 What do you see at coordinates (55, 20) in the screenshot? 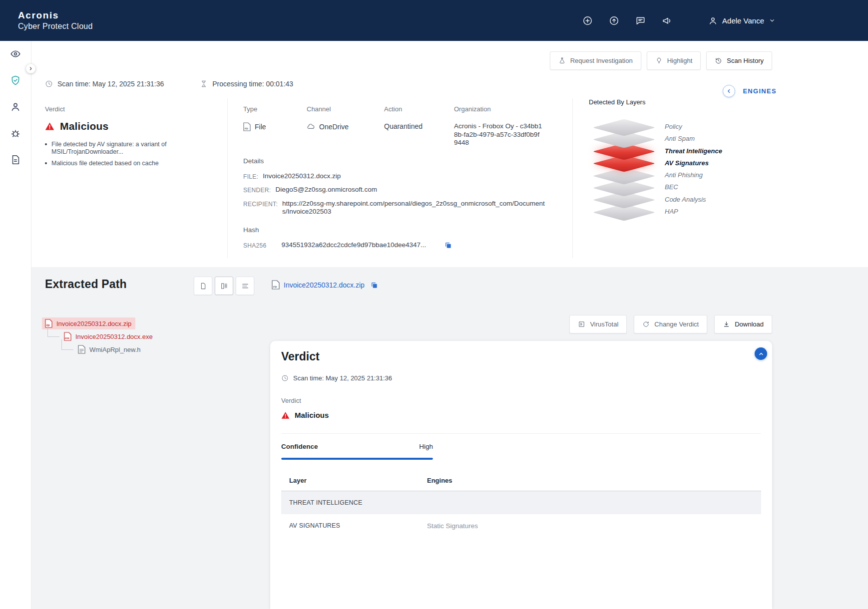
I see `brand-logo: Acronis Cyber Protect Cloud` at bounding box center [55, 20].